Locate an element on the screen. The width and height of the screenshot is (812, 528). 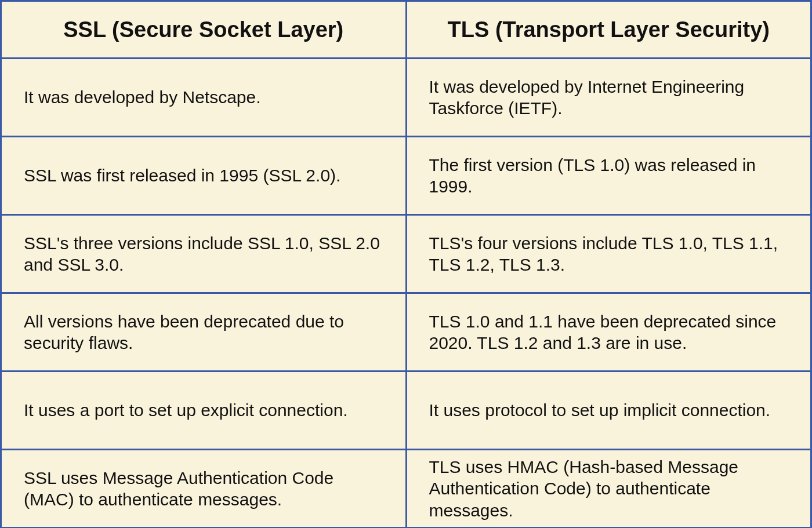
cell-tls: TLS's four versions include TLS 1.0, TLS… is located at coordinates (609, 254).